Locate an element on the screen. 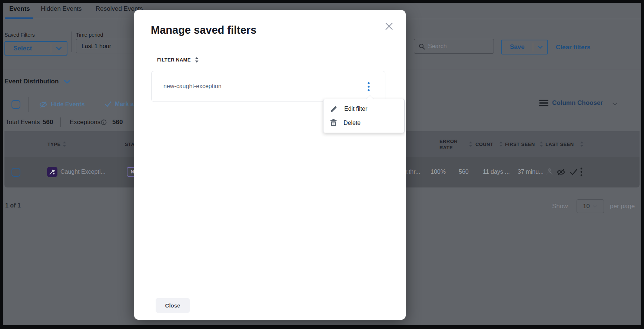  save-chevron-down-icon is located at coordinates (540, 47).